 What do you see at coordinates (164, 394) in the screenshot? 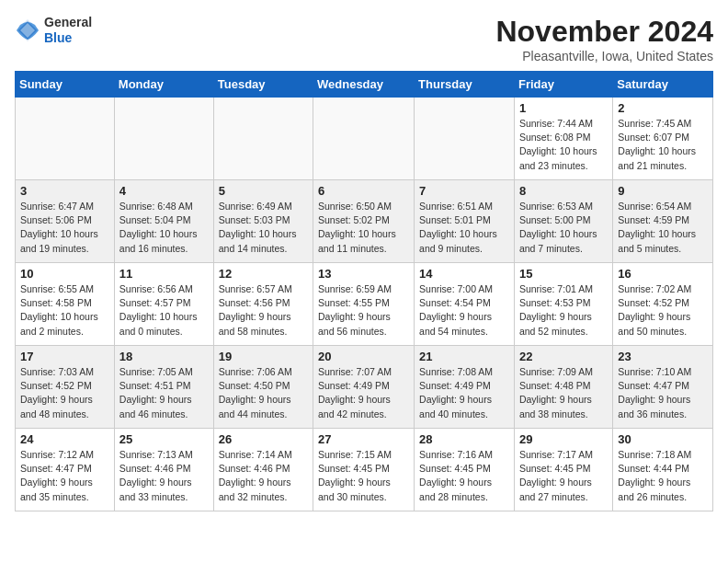
I see `day-info: Sunrise: 7:05 AM Sunset: 4:51 PM Dayligh…` at bounding box center [164, 394].